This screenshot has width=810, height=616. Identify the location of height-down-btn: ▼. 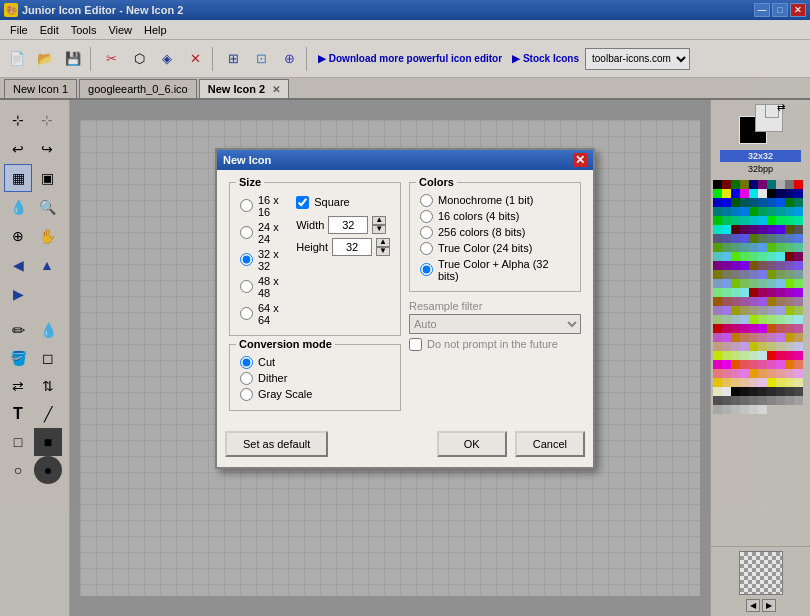
(383, 252).